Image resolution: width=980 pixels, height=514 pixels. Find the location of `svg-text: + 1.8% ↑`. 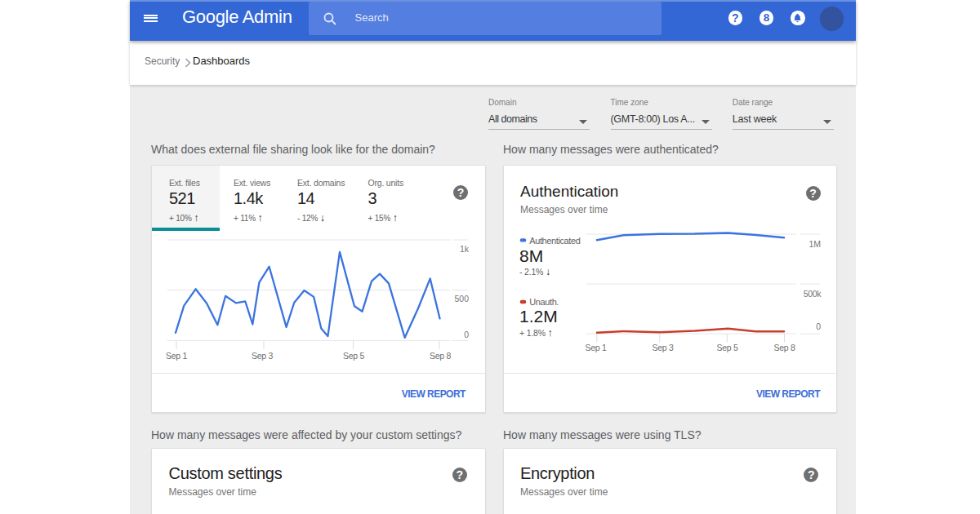

svg-text: + 1.8% ↑ is located at coordinates (536, 333).